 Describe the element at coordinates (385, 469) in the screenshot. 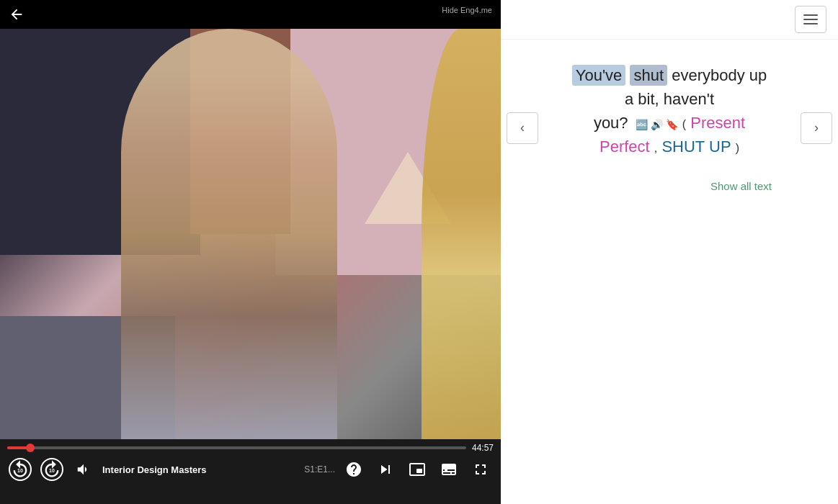

I see `next-episode-button` at that location.